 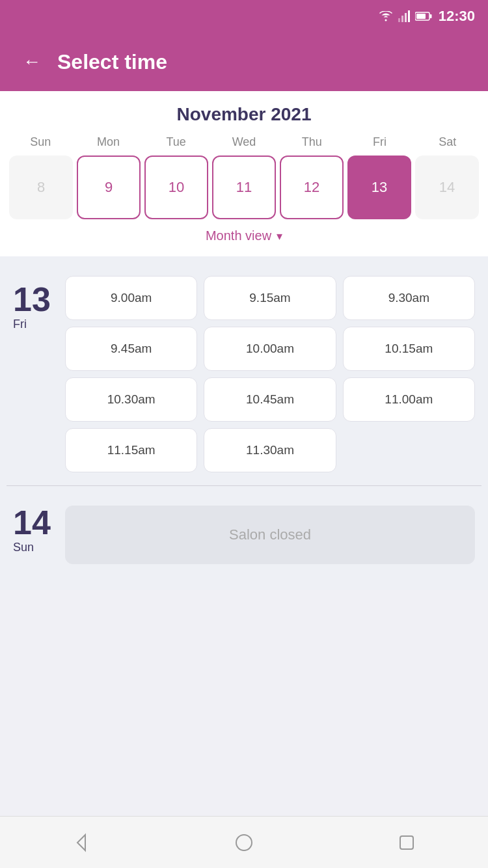 I want to click on time-slot-1130am: 11.30am, so click(x=269, y=450).